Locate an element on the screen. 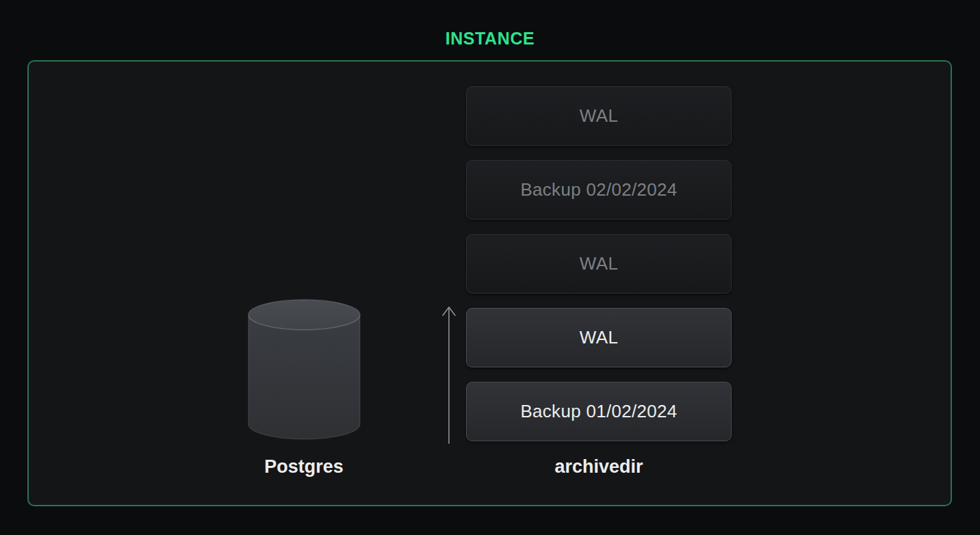 Image resolution: width=980 pixels, height=535 pixels. backup-box: Backup 01/02/2024 is located at coordinates (599, 412).